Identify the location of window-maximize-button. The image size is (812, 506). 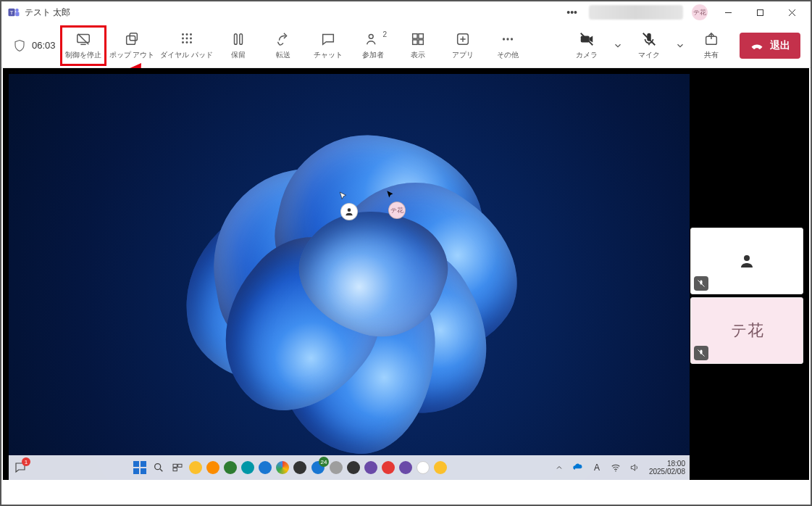
(760, 12).